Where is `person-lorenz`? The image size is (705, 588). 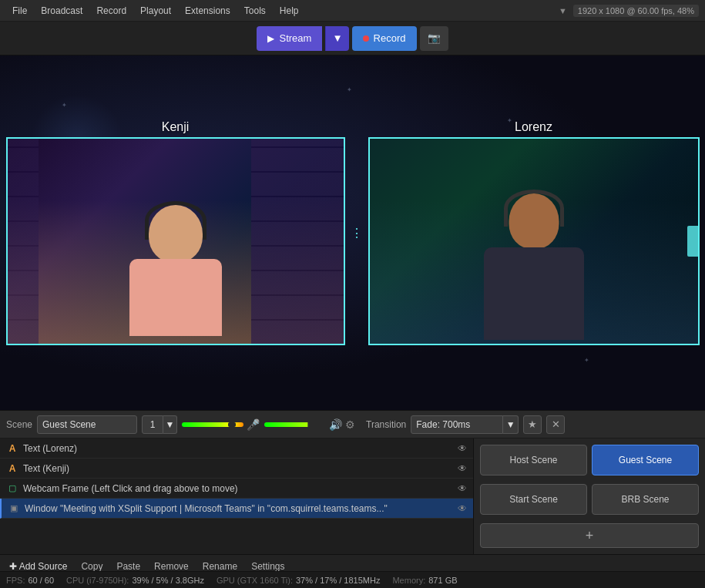 person-lorenz is located at coordinates (534, 263).